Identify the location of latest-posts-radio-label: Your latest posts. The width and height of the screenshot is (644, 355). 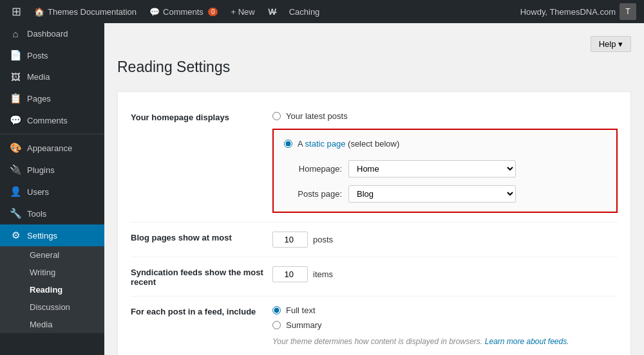
(317, 116).